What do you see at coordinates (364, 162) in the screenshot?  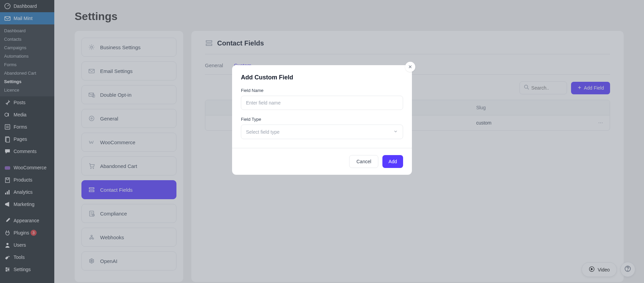 I see `cancel-button: Cancel` at bounding box center [364, 162].